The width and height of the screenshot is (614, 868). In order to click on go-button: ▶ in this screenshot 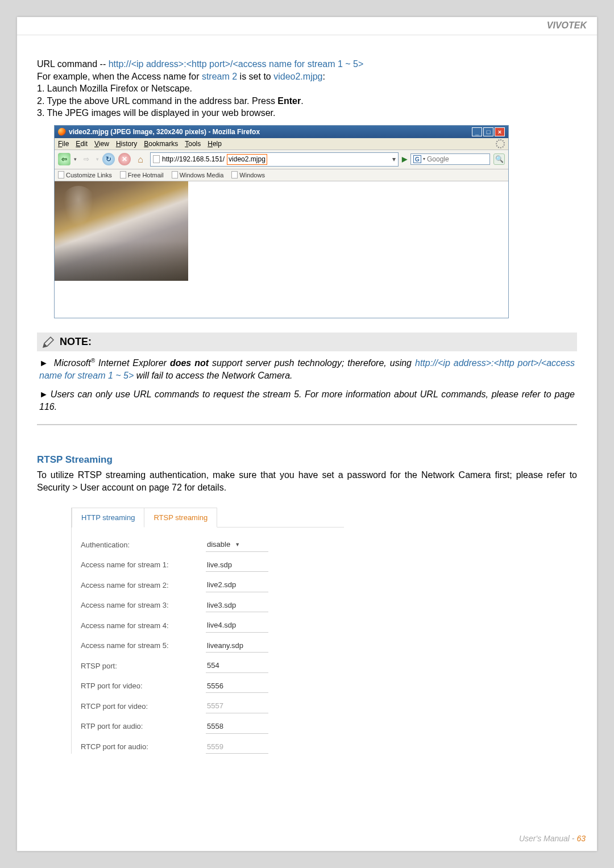, I will do `click(405, 159)`.